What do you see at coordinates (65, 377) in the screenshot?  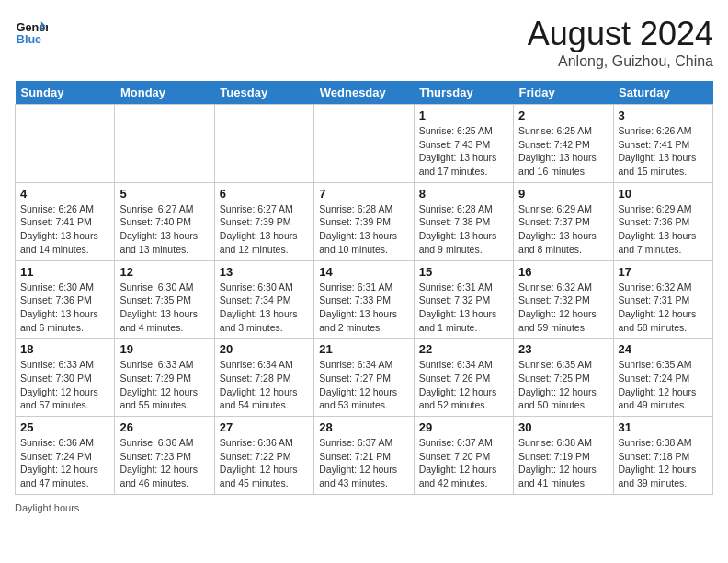 I see `day-cell: 18Sunrise: 6:33 AM Sunset: 7:30 PM Dayli…` at bounding box center [65, 377].